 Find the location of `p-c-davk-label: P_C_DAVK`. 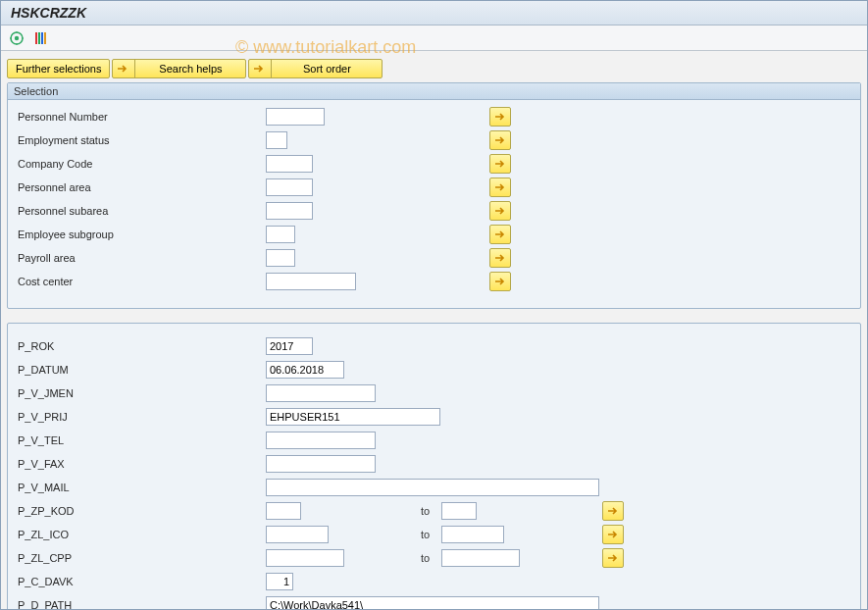

p-c-davk-label: P_C_DAVK is located at coordinates (141, 582).